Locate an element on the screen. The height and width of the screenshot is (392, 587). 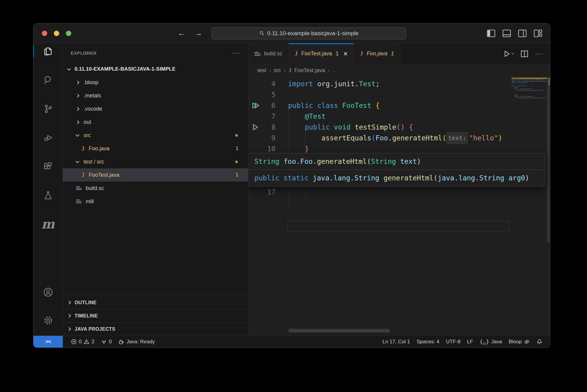
ports-count: 0 is located at coordinates (110, 342).